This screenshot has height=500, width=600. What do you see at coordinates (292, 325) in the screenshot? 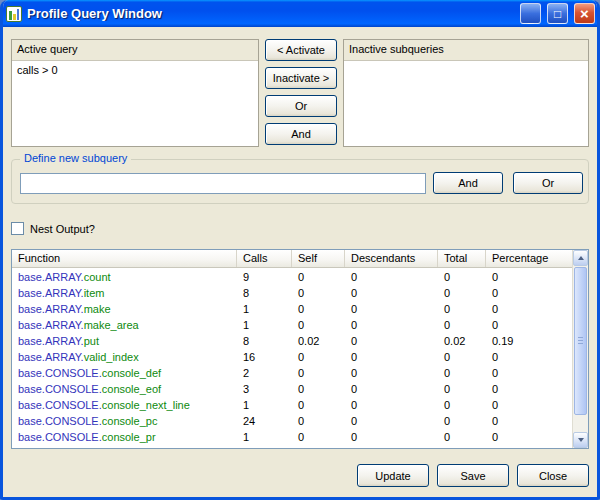
I see `table-row: base.ARRAY.make_area10000` at bounding box center [292, 325].